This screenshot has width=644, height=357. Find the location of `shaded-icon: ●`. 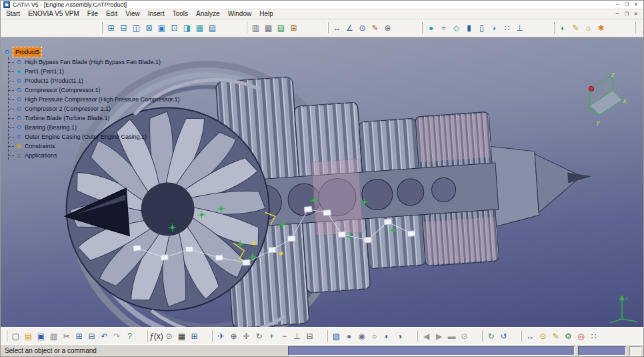

shaded-icon: ● is located at coordinates (349, 336).